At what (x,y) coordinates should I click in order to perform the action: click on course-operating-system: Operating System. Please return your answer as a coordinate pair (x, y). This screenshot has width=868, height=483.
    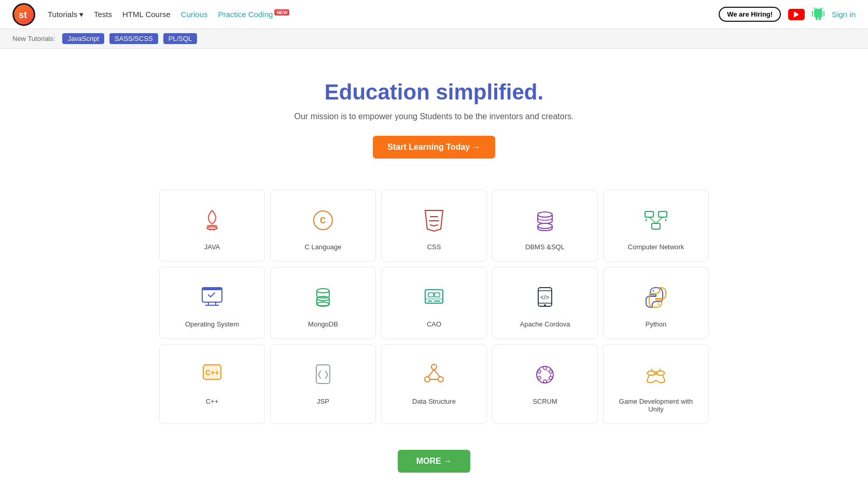
    Looking at the image, I should click on (212, 303).